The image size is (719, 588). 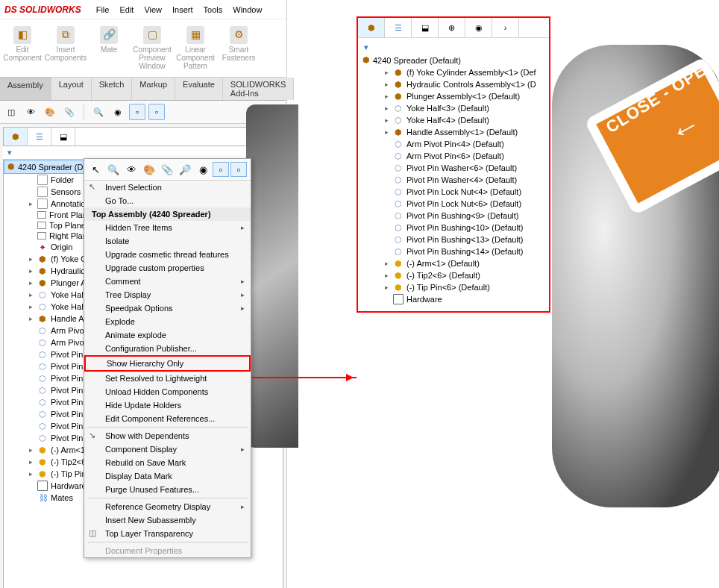 What do you see at coordinates (167, 463) in the screenshot?
I see `ctx-rebuild-save-mark: Rebuild on Save Mark` at bounding box center [167, 463].